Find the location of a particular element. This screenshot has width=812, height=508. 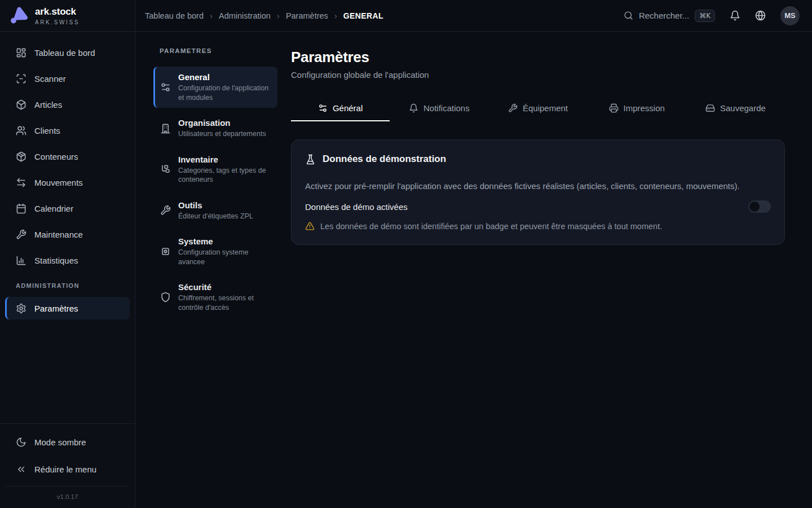

printer-icon is located at coordinates (614, 108).